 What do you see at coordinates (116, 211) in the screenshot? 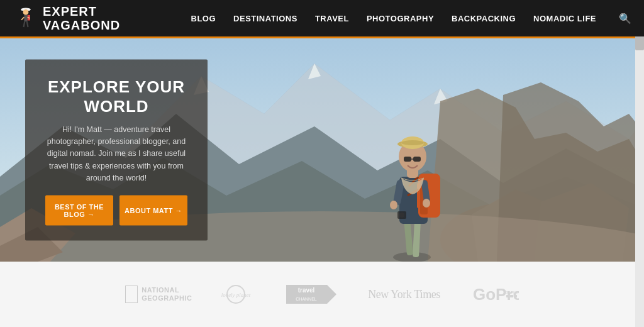
I see `hero-buttons: BEST OF THE BLOG → ABOUT MATT →` at bounding box center [116, 211].